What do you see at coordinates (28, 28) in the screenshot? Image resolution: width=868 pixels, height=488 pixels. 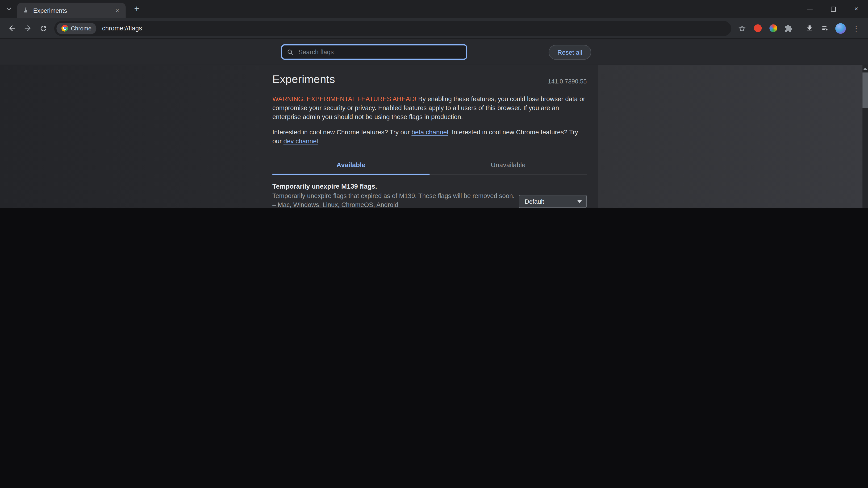 I see `forward-arrow-icon` at bounding box center [28, 28].